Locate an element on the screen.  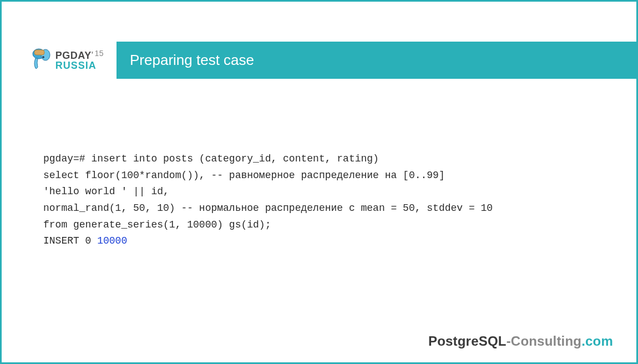
logo-apostrophe: ' is located at coordinates (93, 54).